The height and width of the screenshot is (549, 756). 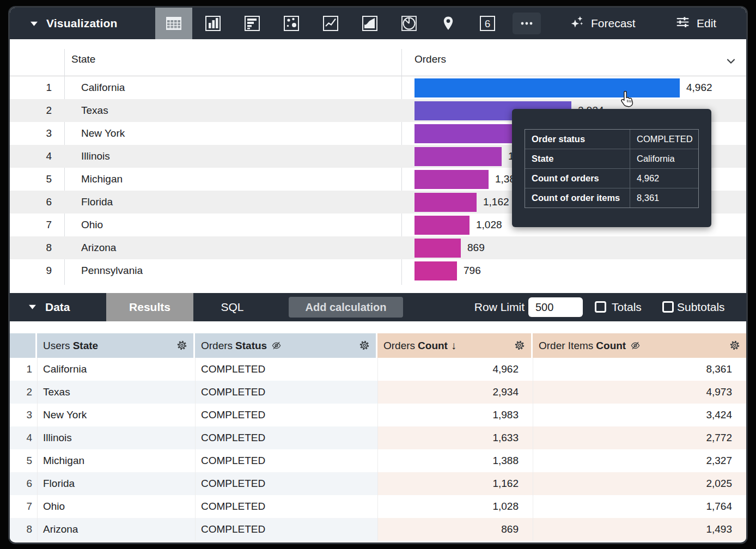 What do you see at coordinates (639, 529) in the screenshot?
I see `data-cell: 1,493` at bounding box center [639, 529].